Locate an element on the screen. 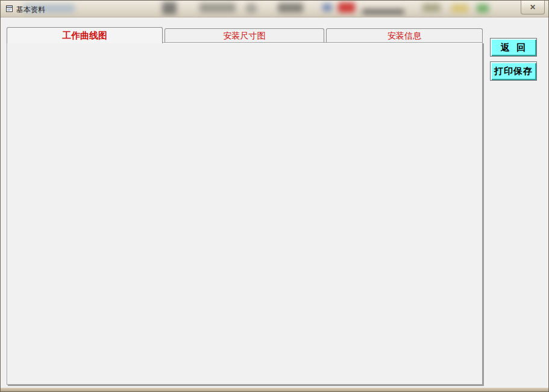 This screenshot has height=392, width=549. close-button: ✕ is located at coordinates (533, 7).